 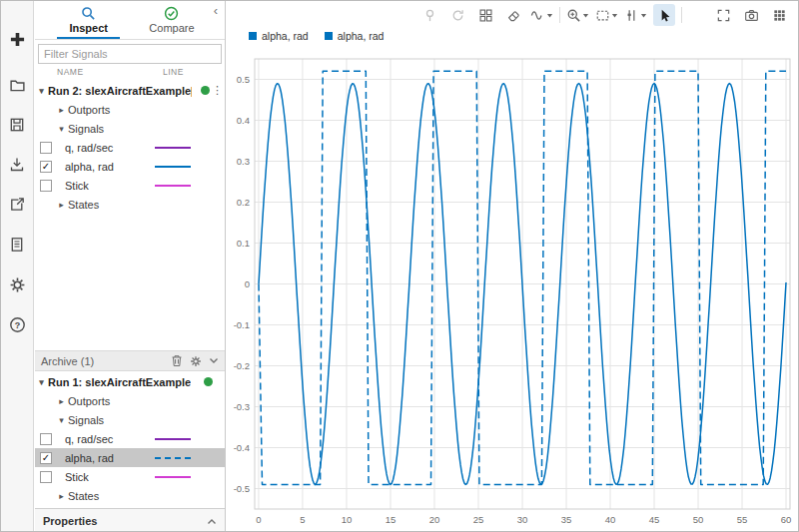 I want to click on search-icon, so click(x=88, y=14).